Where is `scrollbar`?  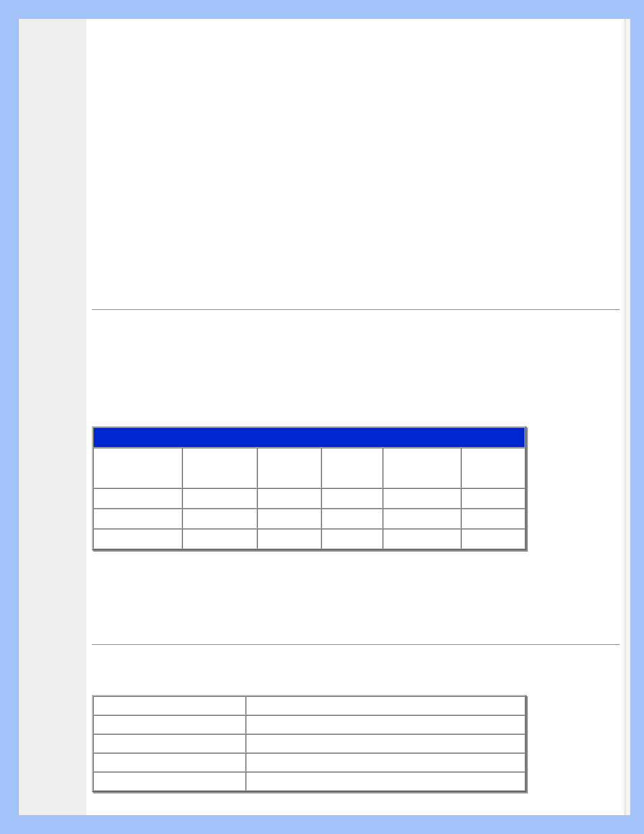
scrollbar is located at coordinates (627, 417).